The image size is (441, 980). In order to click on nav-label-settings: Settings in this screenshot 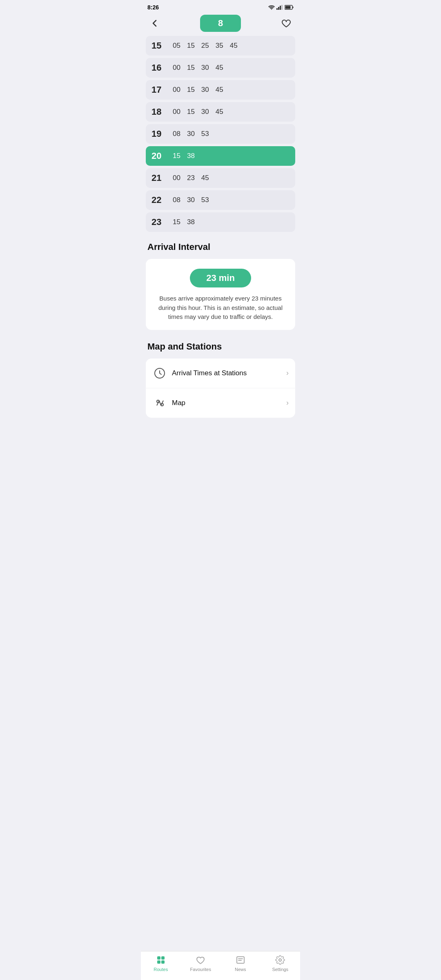, I will do `click(280, 969)`.